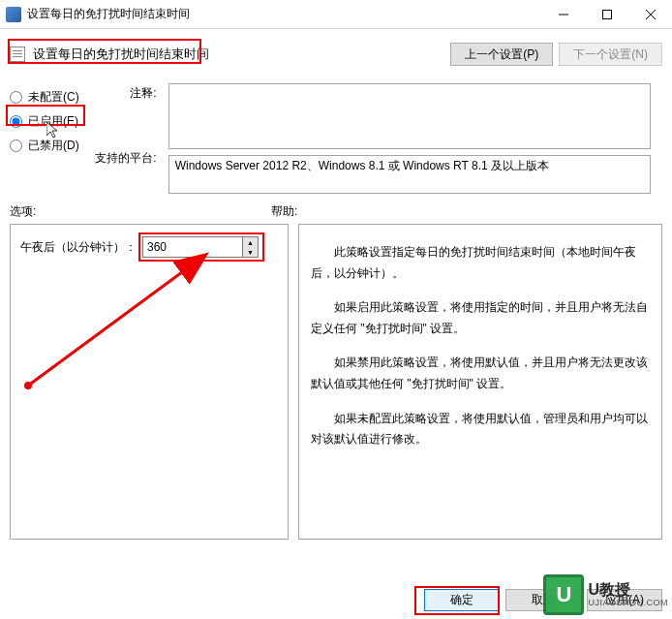 The height and width of the screenshot is (619, 672). Describe the element at coordinates (54, 145) in the screenshot. I see `radio-label: 已禁用(D)` at that location.